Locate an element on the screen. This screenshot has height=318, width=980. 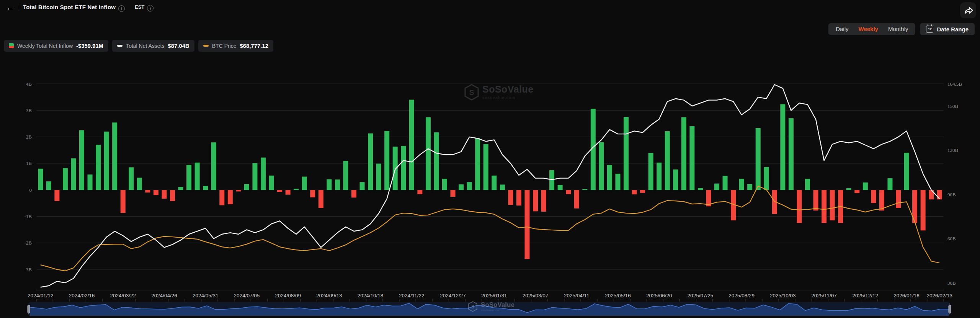
tab-daily: Daily is located at coordinates (842, 29).